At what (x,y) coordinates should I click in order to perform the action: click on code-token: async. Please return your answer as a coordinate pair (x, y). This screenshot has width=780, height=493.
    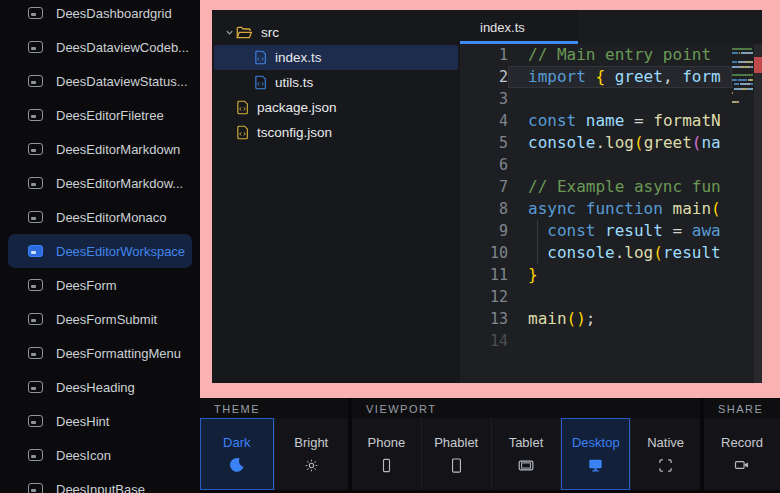
    Looking at the image, I should click on (552, 208).